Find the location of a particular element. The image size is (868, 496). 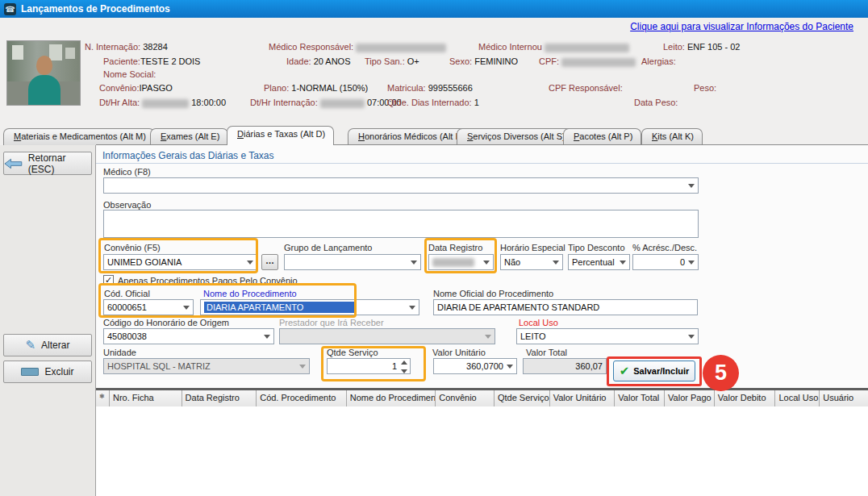

col-data-registro: Data Registro is located at coordinates (219, 398).